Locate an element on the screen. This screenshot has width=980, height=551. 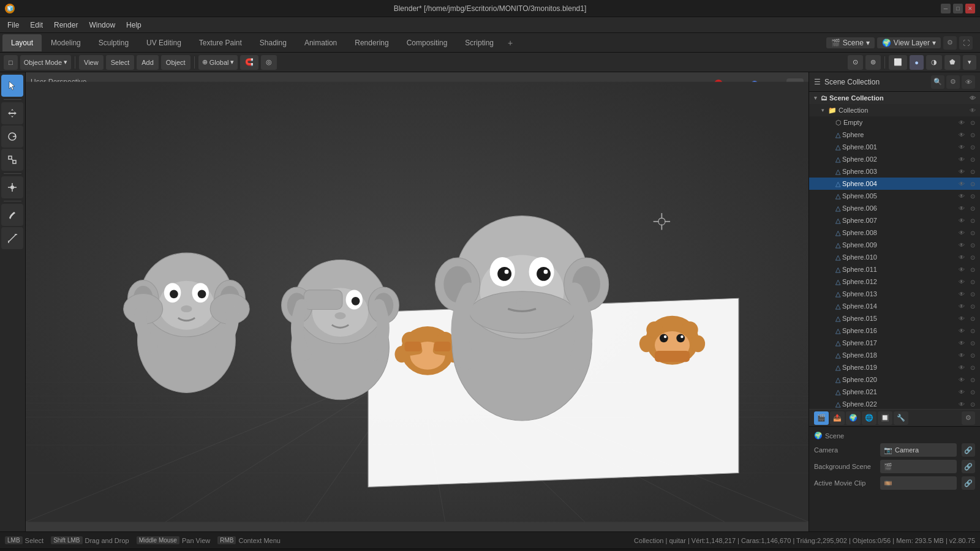
tab-scripting: Scripting is located at coordinates (479, 43).